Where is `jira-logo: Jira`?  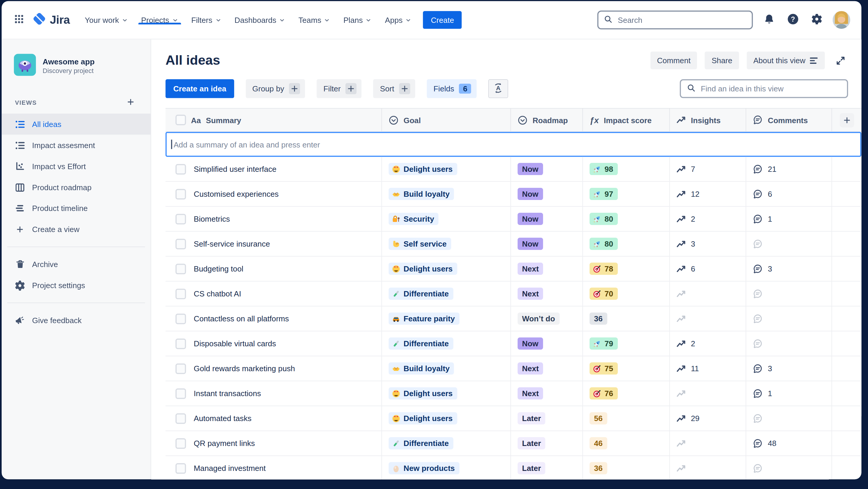
jira-logo: Jira is located at coordinates (51, 20).